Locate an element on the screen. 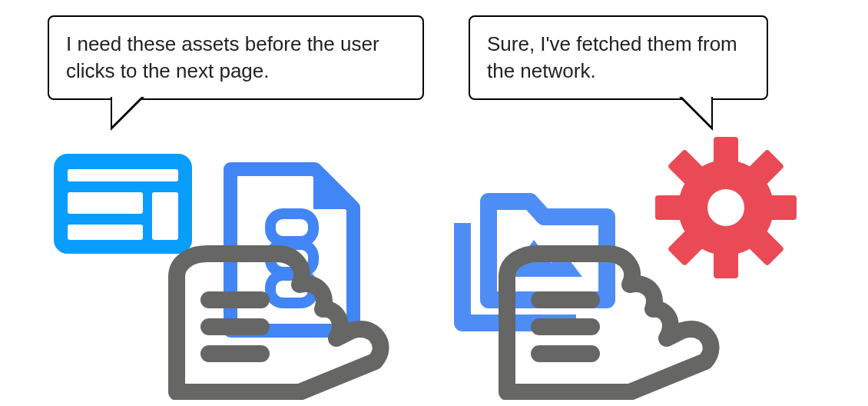 This screenshot has width=868, height=406. speech-text-right: Sure, I've fetched them from the network… is located at coordinates (612, 57).